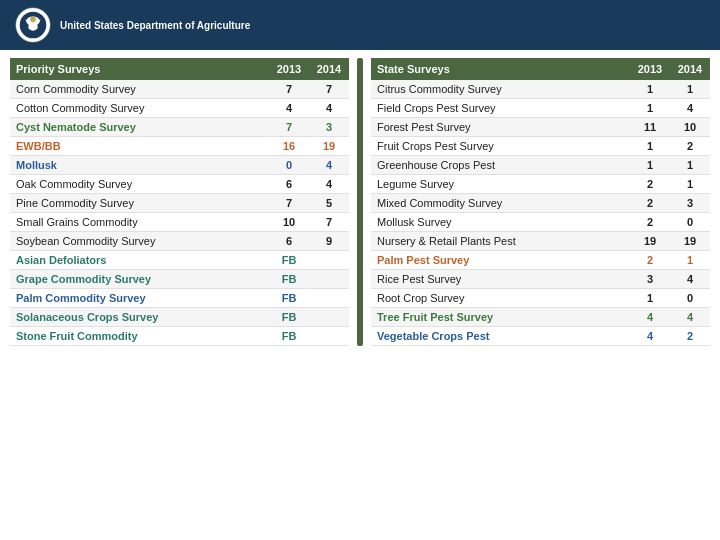 This screenshot has height=540, width=720. Describe the element at coordinates (329, 69) in the screenshot. I see `priority-2014-header: 2014` at that location.